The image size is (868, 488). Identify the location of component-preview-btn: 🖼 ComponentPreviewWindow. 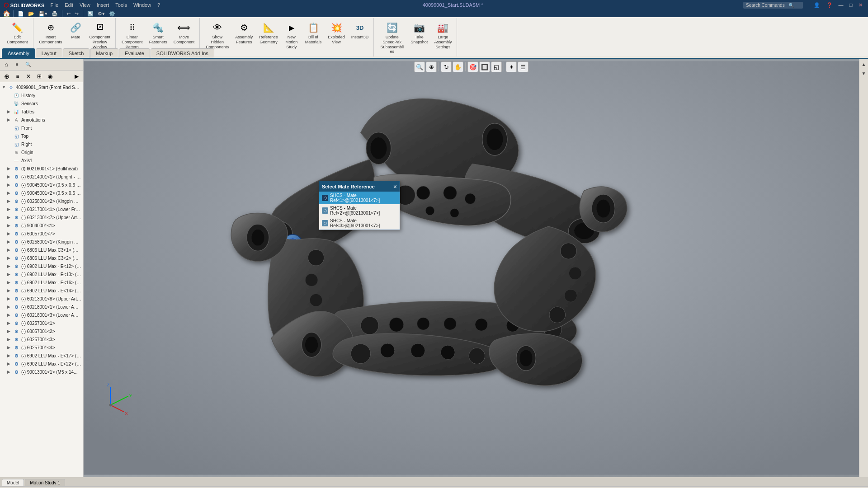
(100, 35).